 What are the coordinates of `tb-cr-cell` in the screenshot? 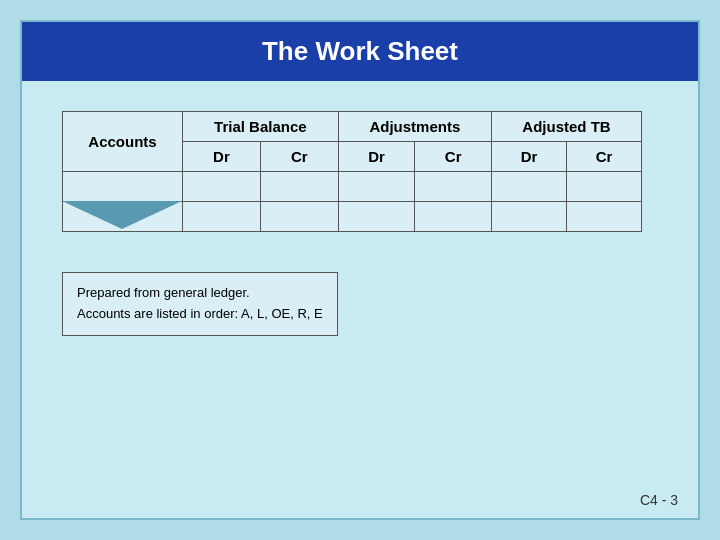 It's located at (299, 187).